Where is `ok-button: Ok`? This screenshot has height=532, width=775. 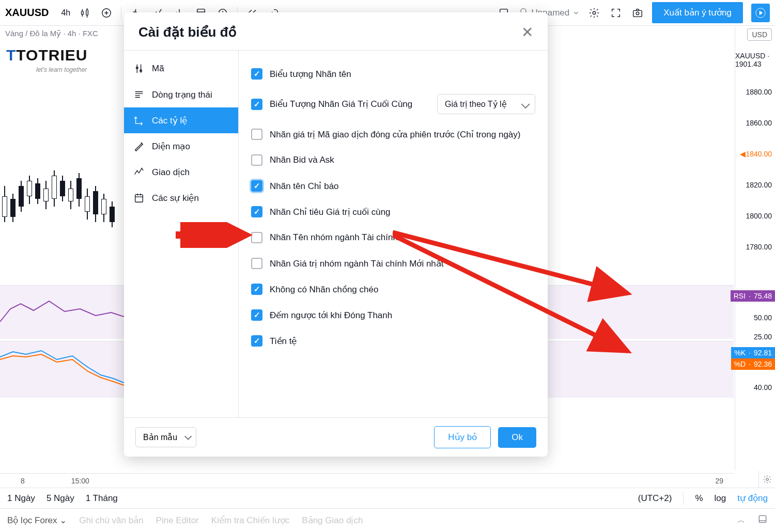
ok-button: Ok is located at coordinates (517, 437).